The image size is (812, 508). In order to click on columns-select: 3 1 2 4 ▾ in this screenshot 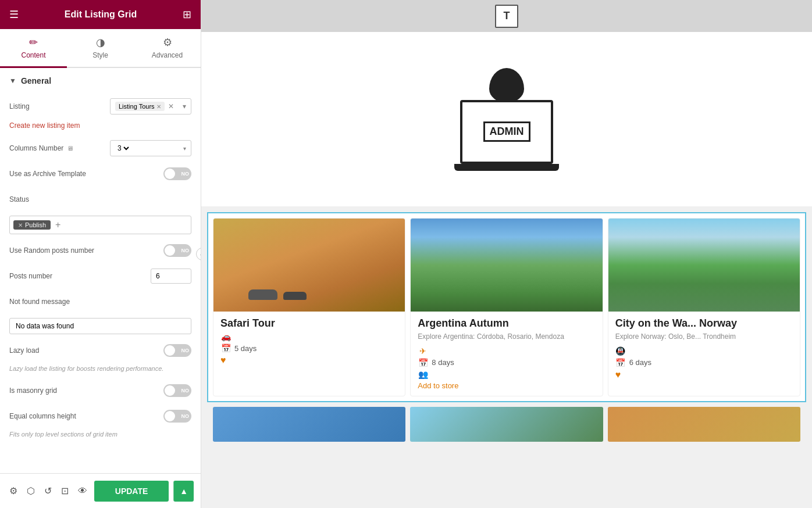, I will do `click(151, 148)`.